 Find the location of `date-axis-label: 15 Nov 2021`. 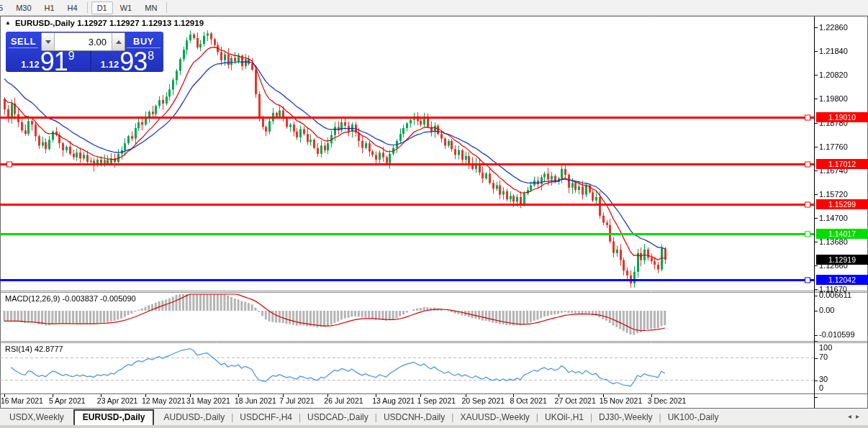

date-axis-label: 15 Nov 2021 is located at coordinates (621, 401).